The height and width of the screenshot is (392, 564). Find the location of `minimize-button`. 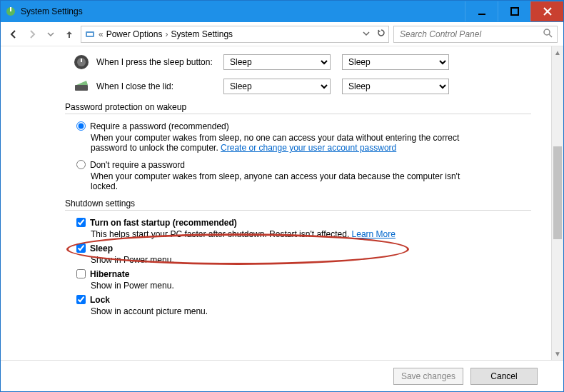

minimize-button is located at coordinates (481, 11).